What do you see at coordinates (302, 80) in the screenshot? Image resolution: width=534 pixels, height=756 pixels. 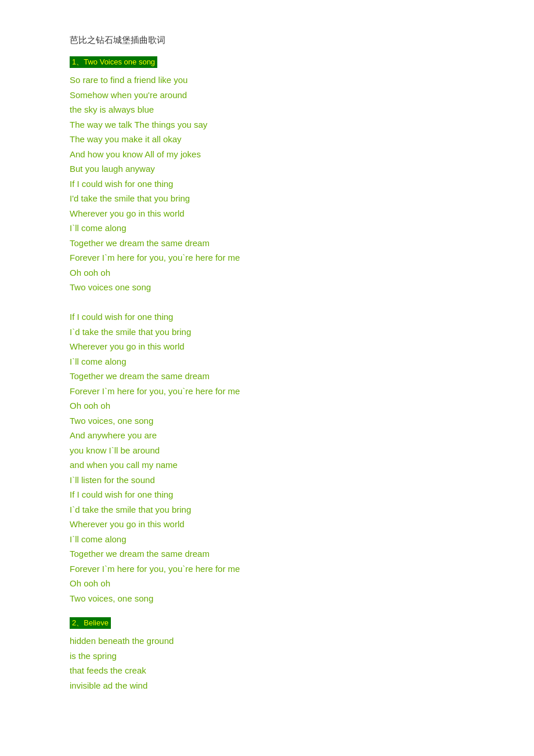 I see `lyric-line: So rare to find a friend like you` at bounding box center [302, 80].